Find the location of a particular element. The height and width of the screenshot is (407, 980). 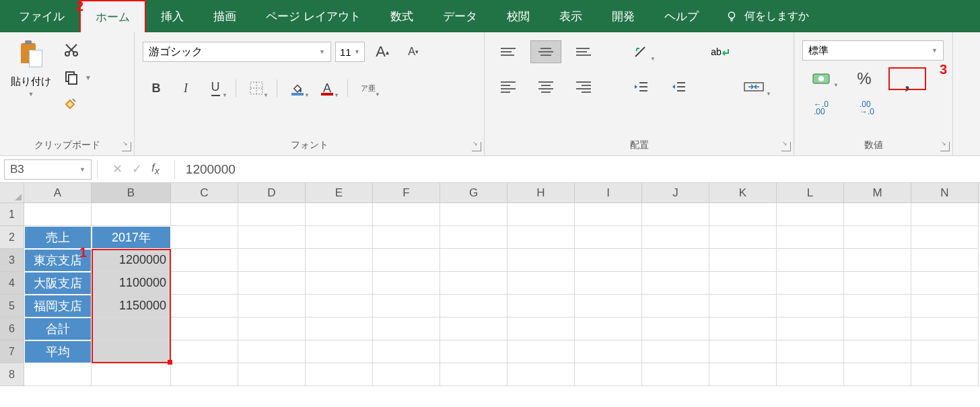

cell-L1 is located at coordinates (810, 215).